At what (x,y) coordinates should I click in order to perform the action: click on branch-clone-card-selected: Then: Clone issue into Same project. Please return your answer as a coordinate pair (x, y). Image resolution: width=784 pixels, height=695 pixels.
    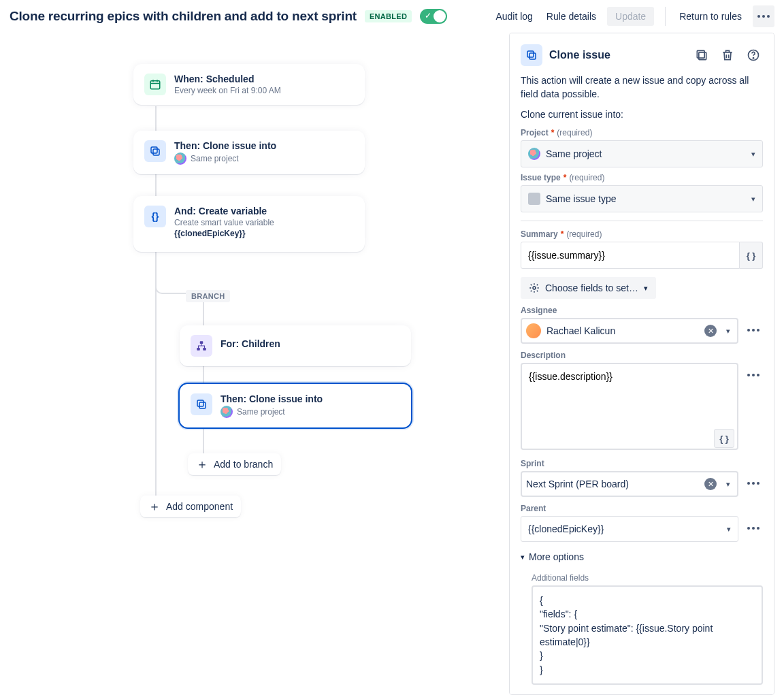
    Looking at the image, I should click on (295, 406).